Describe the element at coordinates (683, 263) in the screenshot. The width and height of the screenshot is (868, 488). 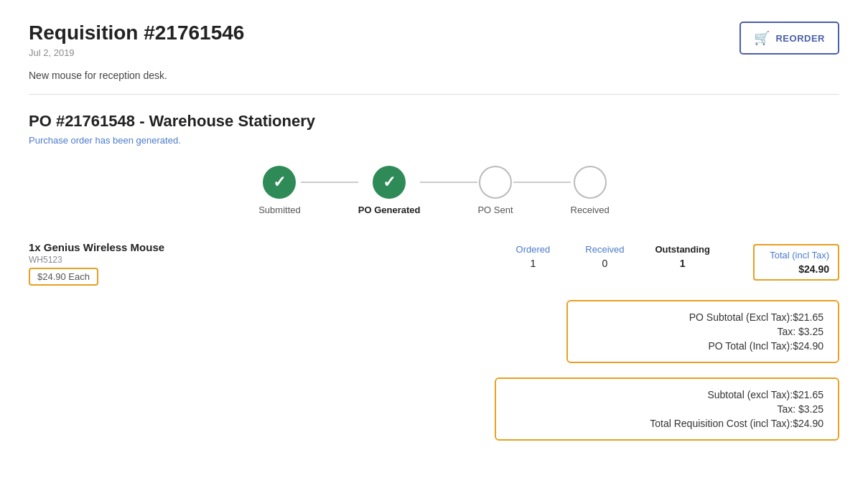
I see `outstanding-value: 1` at that location.